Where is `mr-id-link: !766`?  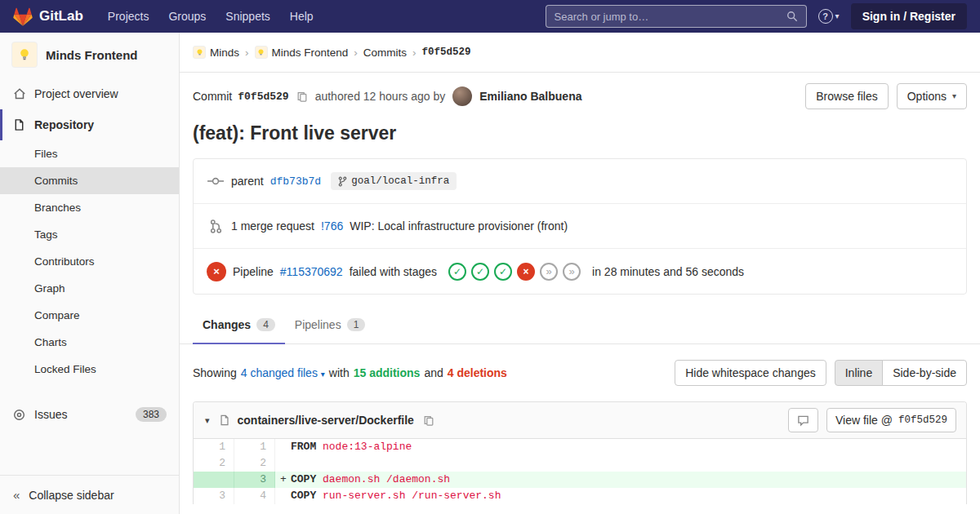
mr-id-link: !766 is located at coordinates (332, 226).